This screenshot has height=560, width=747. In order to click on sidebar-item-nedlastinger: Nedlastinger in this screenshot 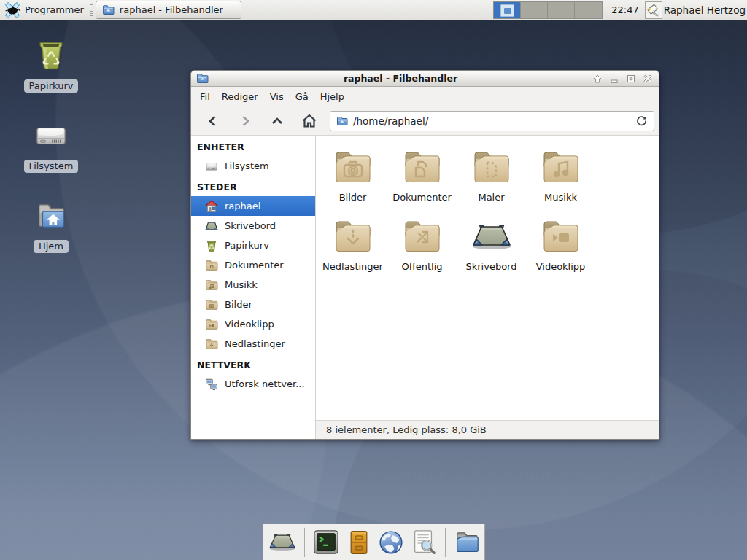, I will do `click(253, 344)`.